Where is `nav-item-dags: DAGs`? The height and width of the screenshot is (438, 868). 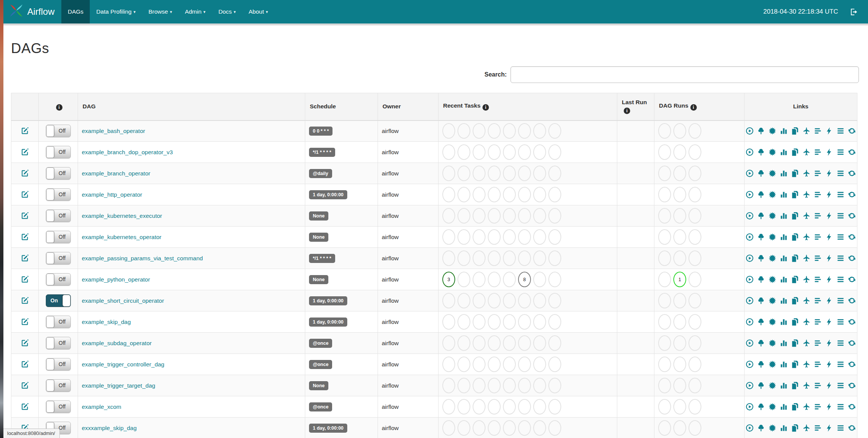 nav-item-dags: DAGs is located at coordinates (76, 12).